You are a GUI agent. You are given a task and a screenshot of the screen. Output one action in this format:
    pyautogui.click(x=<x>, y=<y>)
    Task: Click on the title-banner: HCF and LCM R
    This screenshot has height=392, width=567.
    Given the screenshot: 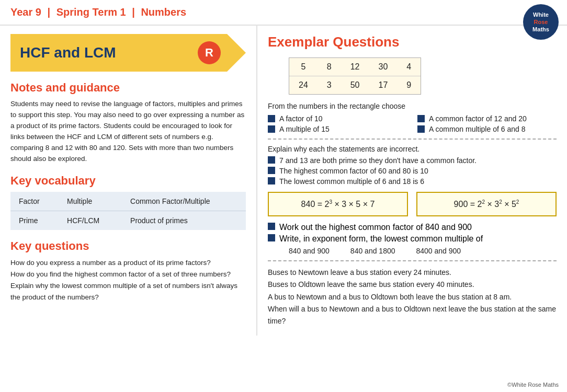 What is the action you would take?
    pyautogui.click(x=128, y=53)
    